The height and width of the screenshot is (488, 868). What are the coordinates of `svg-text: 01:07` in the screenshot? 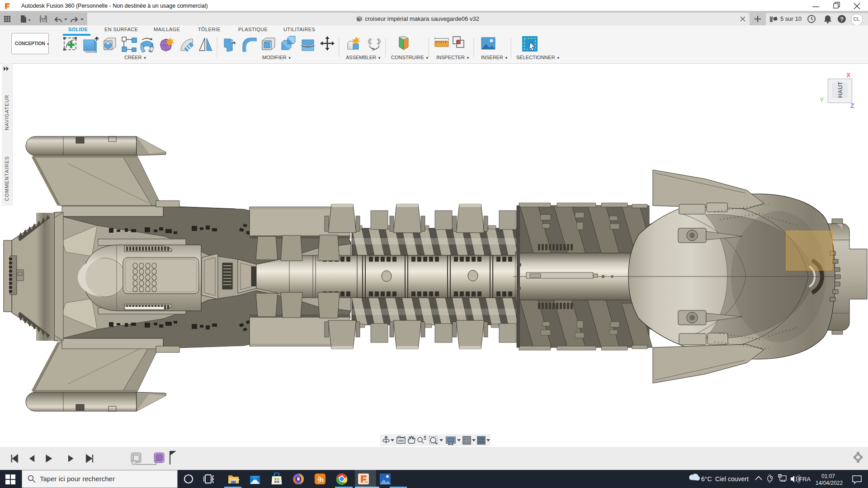 It's located at (828, 476).